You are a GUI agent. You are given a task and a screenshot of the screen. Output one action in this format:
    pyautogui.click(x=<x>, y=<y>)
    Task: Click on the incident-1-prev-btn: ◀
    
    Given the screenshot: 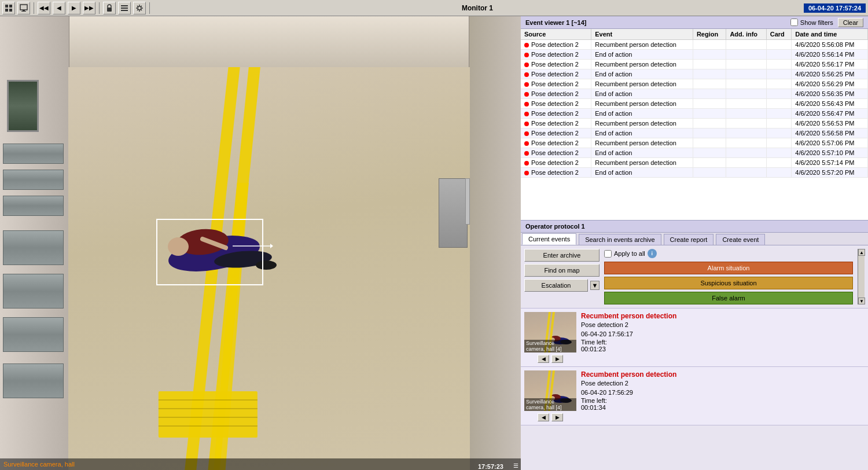 What is the action you would take?
    pyautogui.click(x=543, y=359)
    